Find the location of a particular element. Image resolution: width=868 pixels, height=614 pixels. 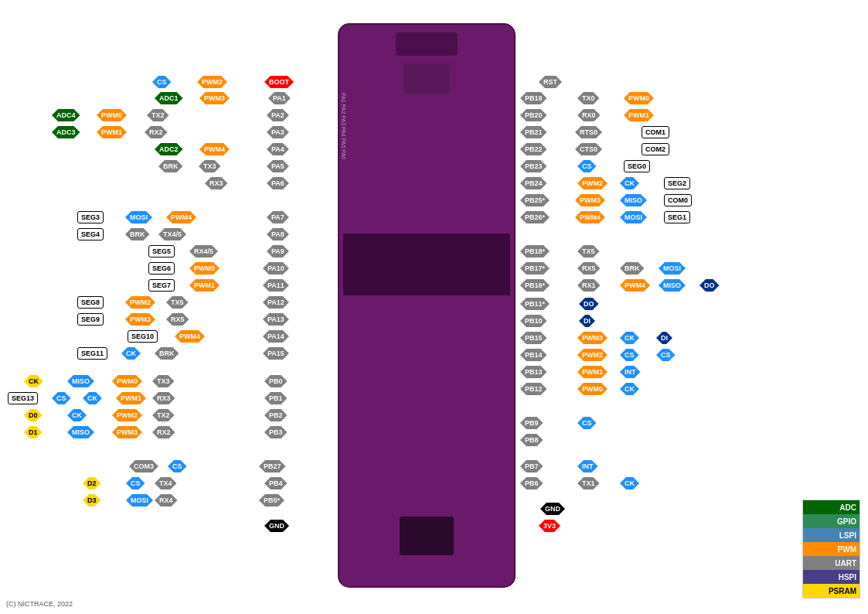

pin-PB6: PB6 is located at coordinates (532, 483).